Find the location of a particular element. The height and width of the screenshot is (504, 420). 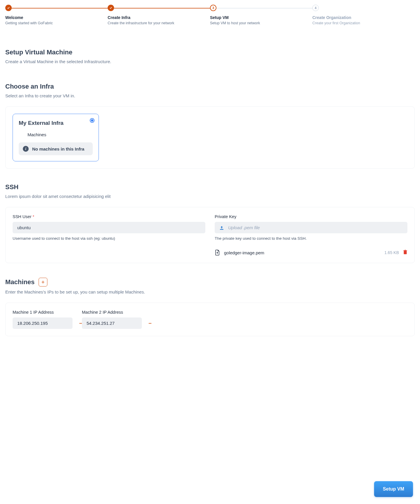

upload-placeholder: Upload .pem file is located at coordinates (244, 227).